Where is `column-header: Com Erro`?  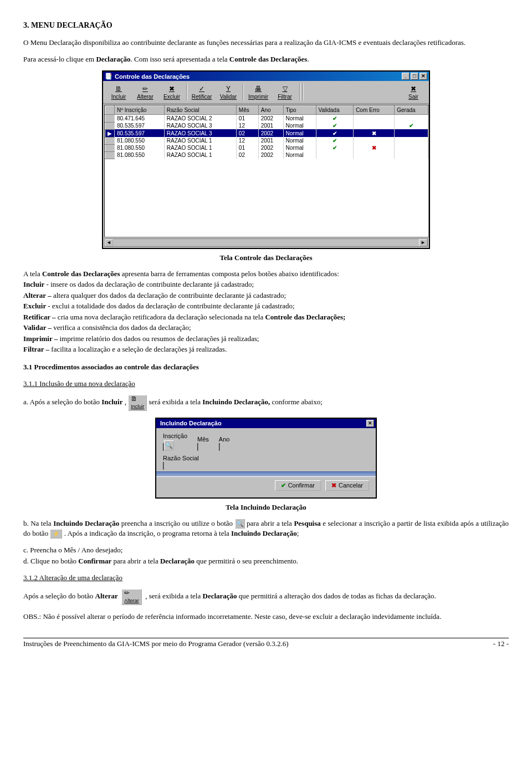
column-header: Com Erro is located at coordinates (374, 110).